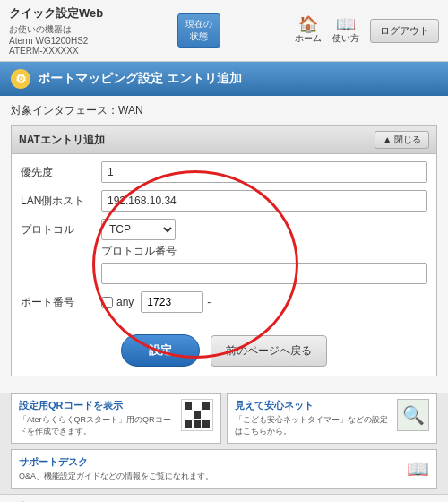 Image resolution: width=448 pixels, height=502 pixels. What do you see at coordinates (116, 418) in the screenshot?
I see `qr-card: 設定用QRコードを表示 「AterらくらくQRスタート」用のQRコードを作成でき…` at bounding box center [116, 418].